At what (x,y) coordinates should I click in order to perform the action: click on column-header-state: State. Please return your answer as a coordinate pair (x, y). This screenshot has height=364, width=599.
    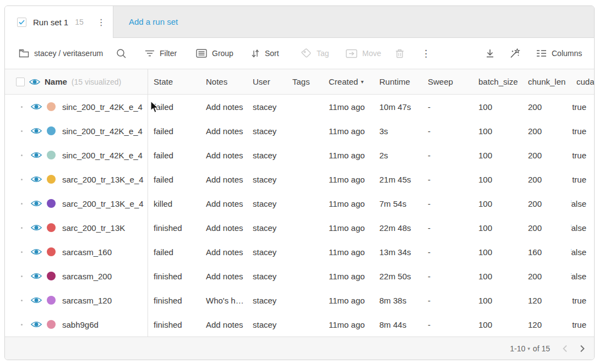
    Looking at the image, I should click on (174, 81).